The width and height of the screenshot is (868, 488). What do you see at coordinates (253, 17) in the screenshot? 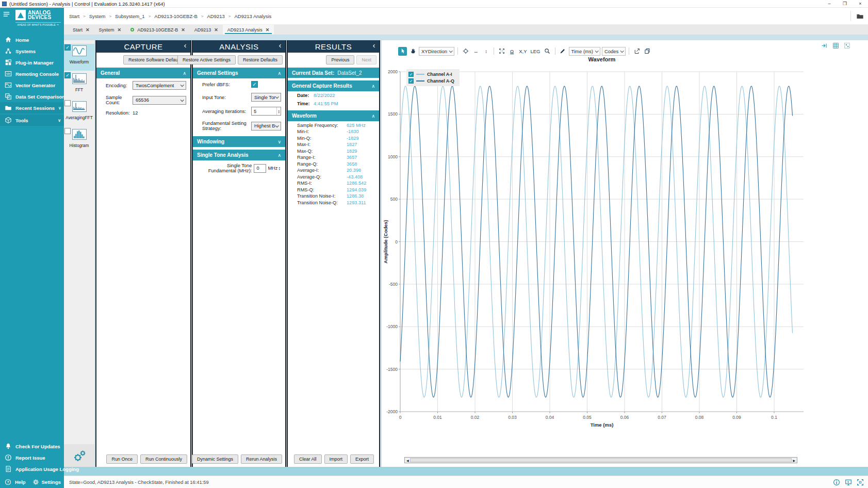
I see `breadcrumb-item: AD9213 Analysis` at bounding box center [253, 17].